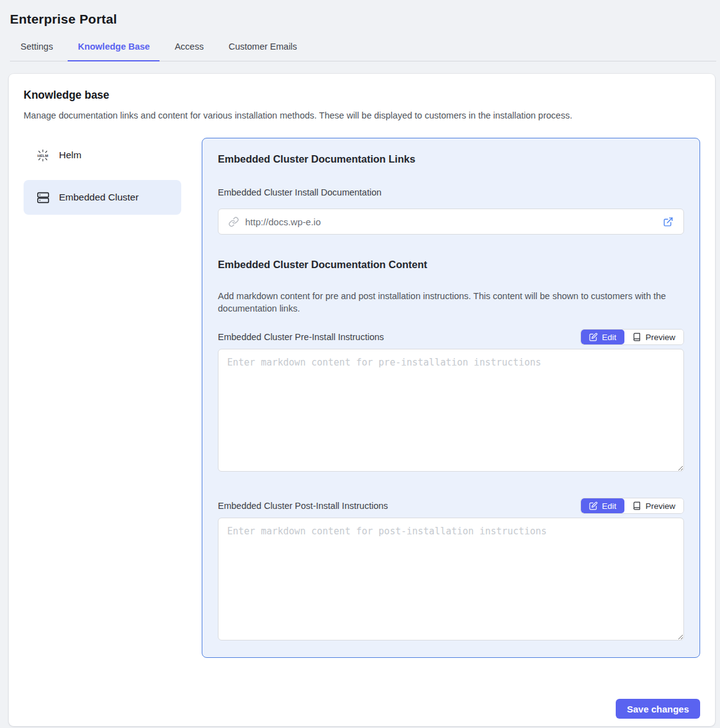 This screenshot has width=720, height=728. Describe the element at coordinates (658, 709) in the screenshot. I see `save-changes-button: Save changes` at that location.